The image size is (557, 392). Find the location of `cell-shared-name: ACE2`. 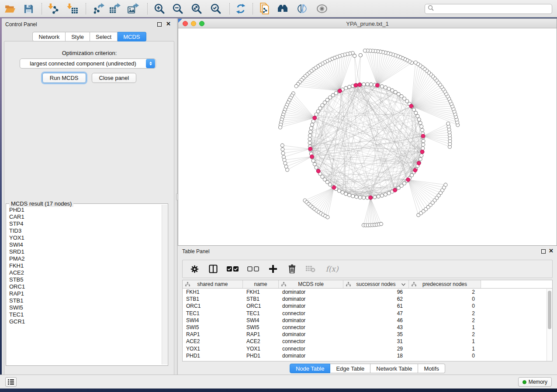

cell-shared-name: ACE2 is located at coordinates (213, 341).